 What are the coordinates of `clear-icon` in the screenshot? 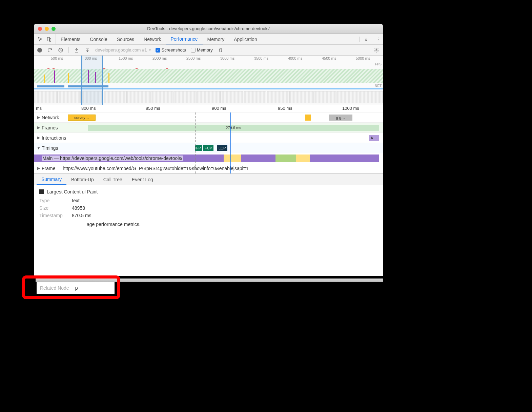 It's located at (61, 50).